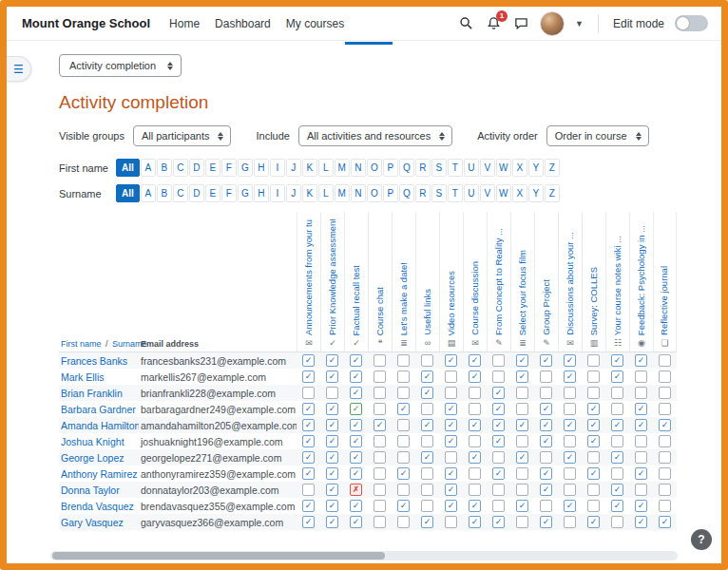 This screenshot has height=570, width=728. I want to click on student-name-link: George Lopez, so click(99, 458).